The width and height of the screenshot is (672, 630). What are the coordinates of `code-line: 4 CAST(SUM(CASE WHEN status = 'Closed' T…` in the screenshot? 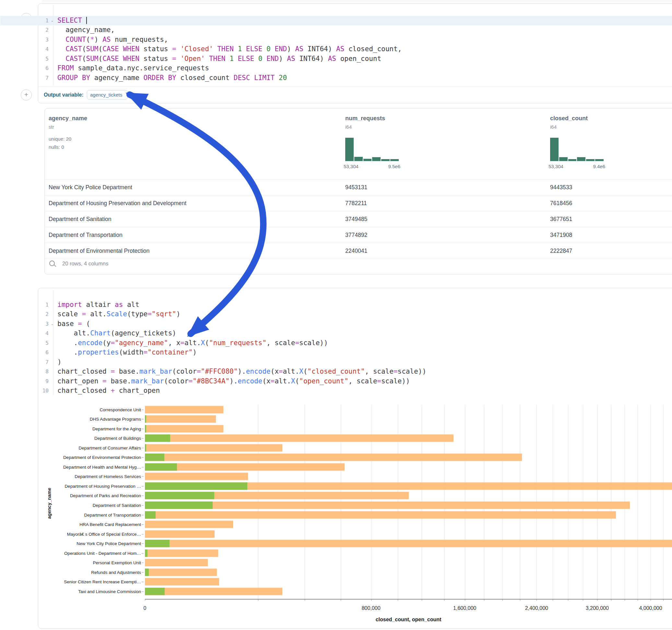 It's located at (336, 49).